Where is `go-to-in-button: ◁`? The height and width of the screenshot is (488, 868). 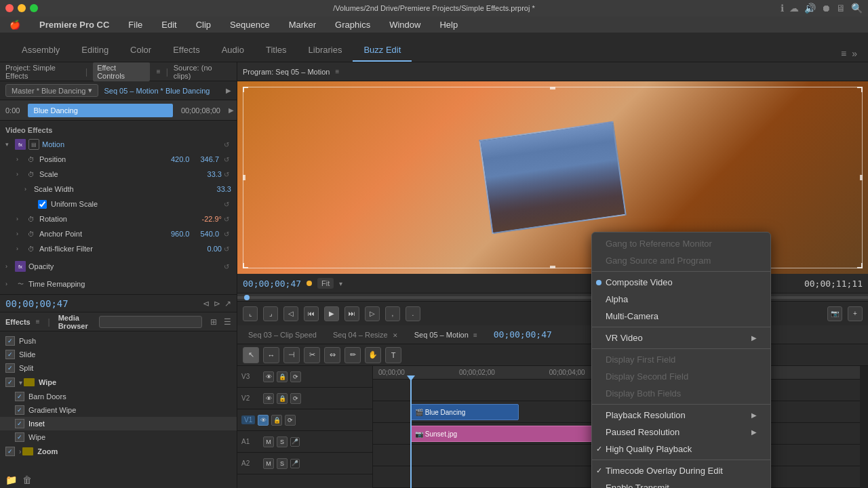
go-to-in-button: ◁ is located at coordinates (291, 314).